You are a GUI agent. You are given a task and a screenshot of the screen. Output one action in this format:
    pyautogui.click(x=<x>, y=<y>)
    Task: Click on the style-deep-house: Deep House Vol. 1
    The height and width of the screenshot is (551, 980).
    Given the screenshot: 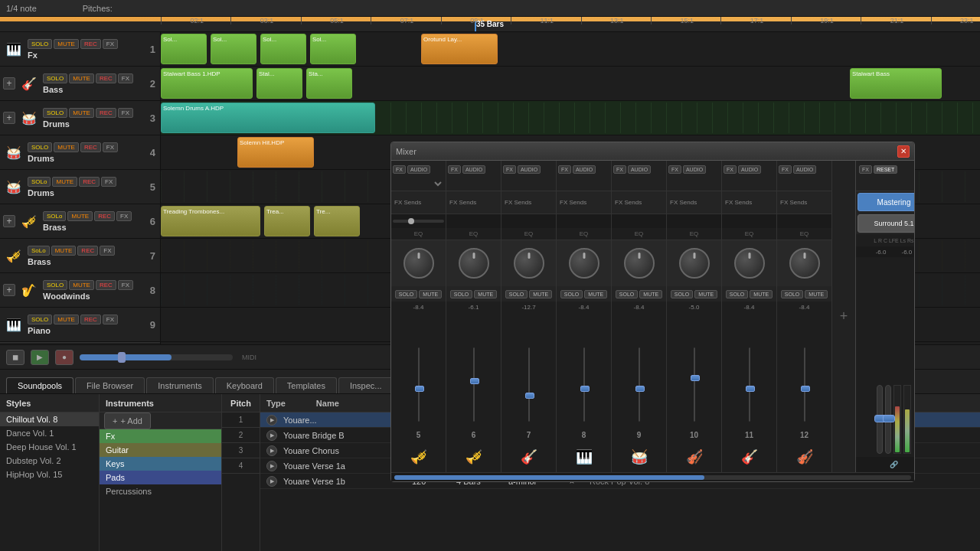 What is the action you would take?
    pyautogui.click(x=49, y=447)
    